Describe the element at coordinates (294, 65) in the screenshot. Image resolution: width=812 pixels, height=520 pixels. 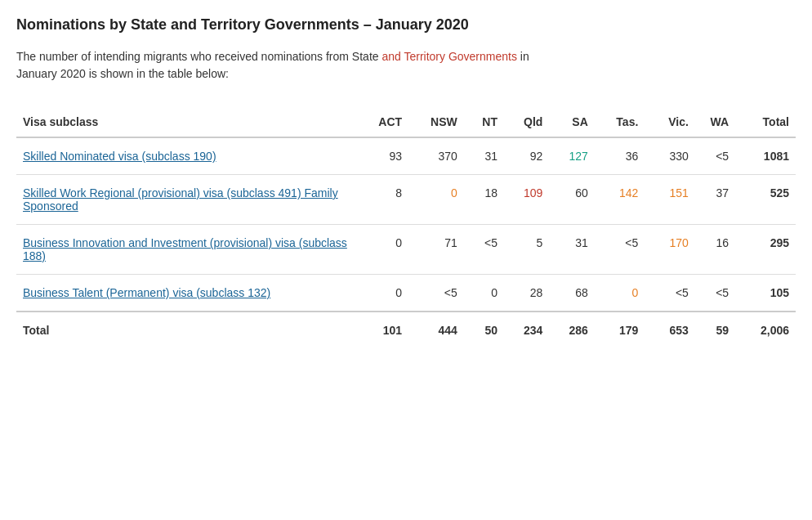
I see `intro-paragraph: The number of intending migrants who rec…` at that location.